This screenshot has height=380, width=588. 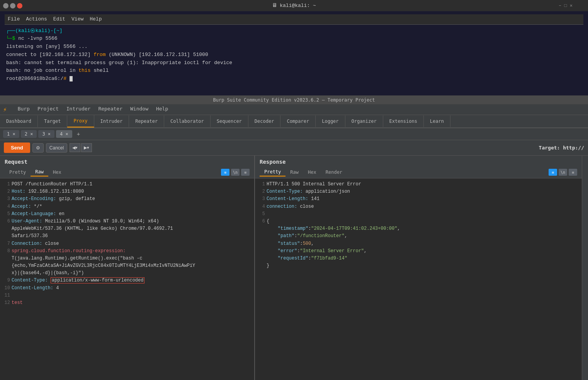 What do you see at coordinates (127, 259) in the screenshot?
I see `req-line-8b: T(java.lang.Runtime).getRuntime().exec("…` at bounding box center [127, 259].